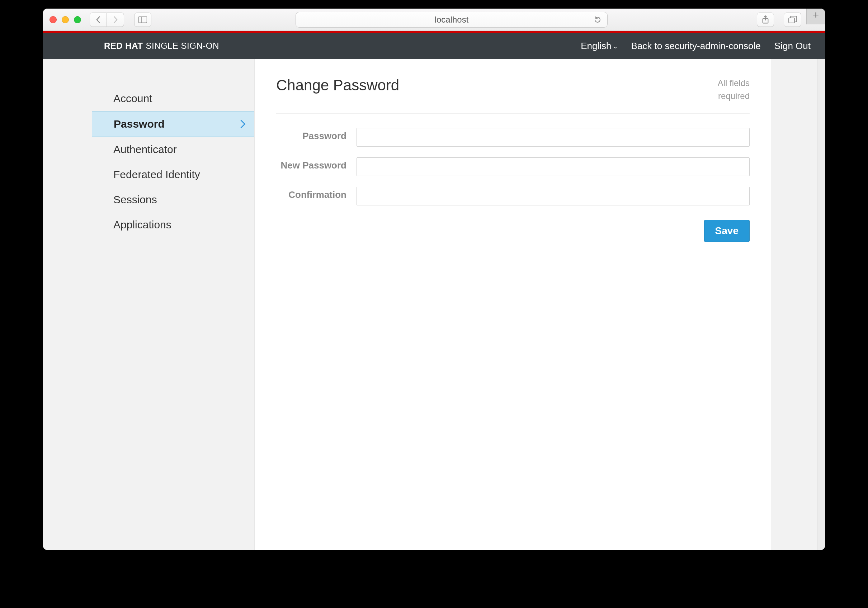  I want to click on nav-buttons, so click(107, 20).